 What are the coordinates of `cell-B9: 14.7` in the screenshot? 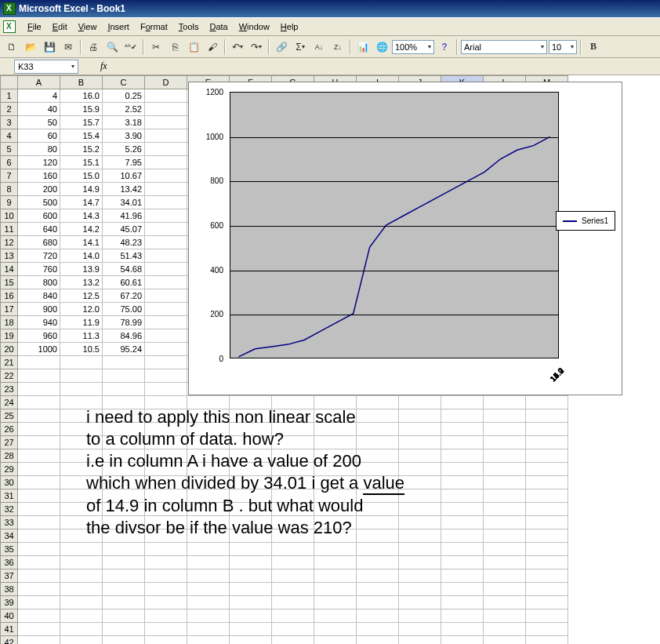 It's located at (82, 202).